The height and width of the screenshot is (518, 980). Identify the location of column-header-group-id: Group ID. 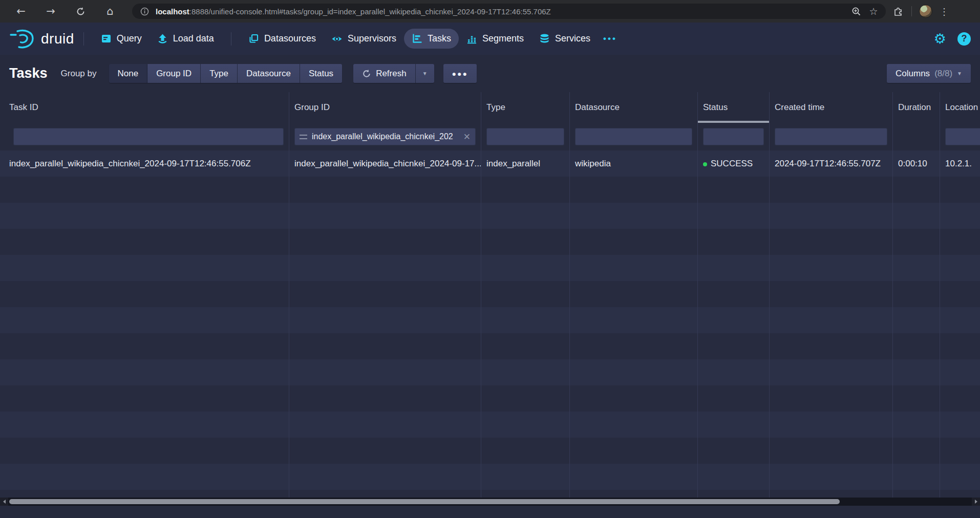
(385, 107).